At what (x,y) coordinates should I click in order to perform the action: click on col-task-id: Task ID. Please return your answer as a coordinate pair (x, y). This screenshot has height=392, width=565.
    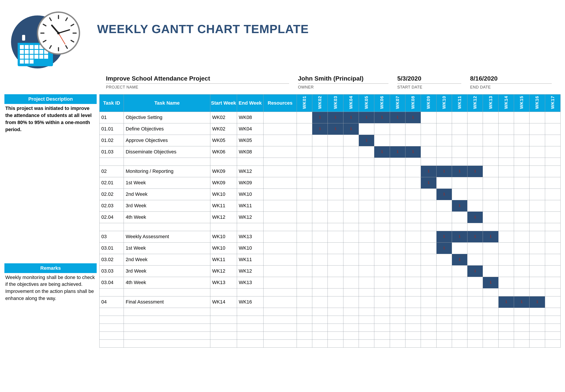
    Looking at the image, I should click on (111, 103).